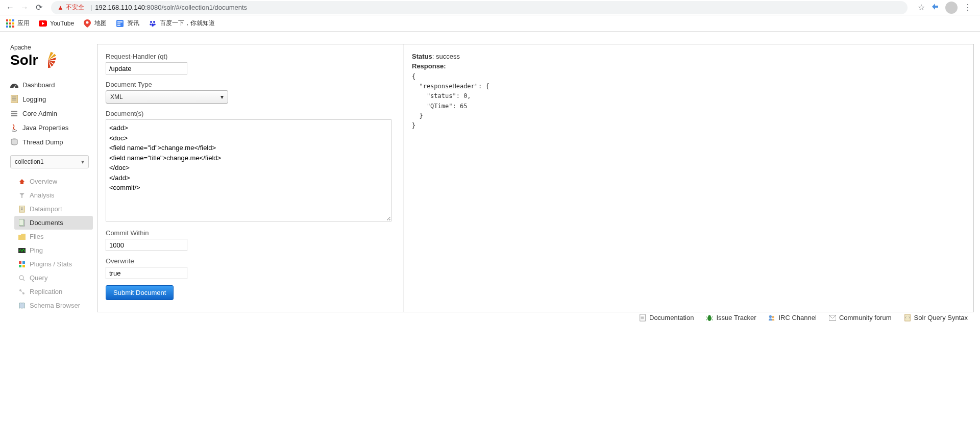 The height and width of the screenshot is (422, 980). What do you see at coordinates (54, 195) in the screenshot?
I see `subnav-analysis: Analysis` at bounding box center [54, 195].